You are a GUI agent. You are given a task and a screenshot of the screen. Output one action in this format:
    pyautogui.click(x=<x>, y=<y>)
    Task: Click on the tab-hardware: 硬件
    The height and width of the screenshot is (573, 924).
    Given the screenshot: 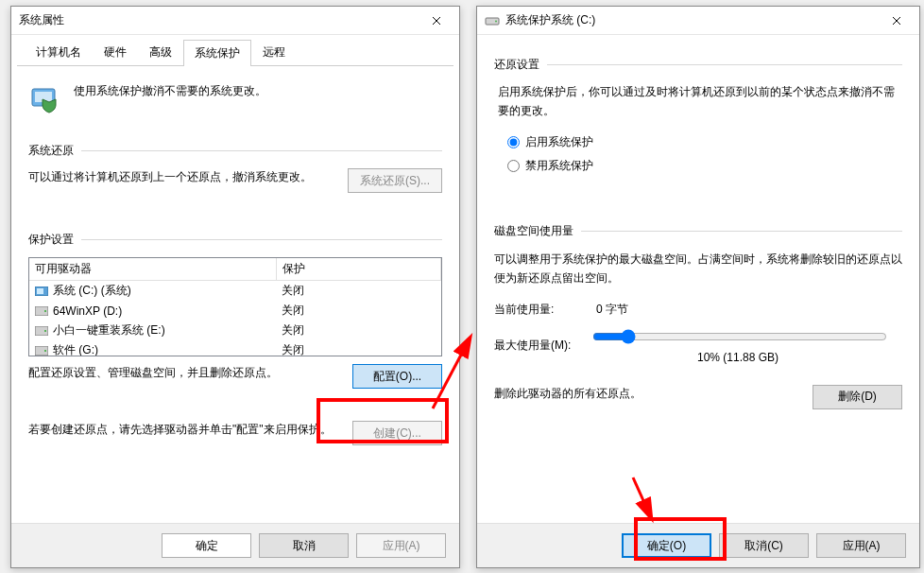 What is the action you would take?
    pyautogui.click(x=115, y=52)
    